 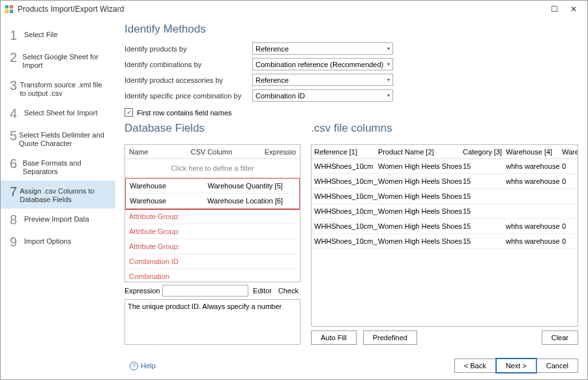 I want to click on editor-button: Editor, so click(x=262, y=291).